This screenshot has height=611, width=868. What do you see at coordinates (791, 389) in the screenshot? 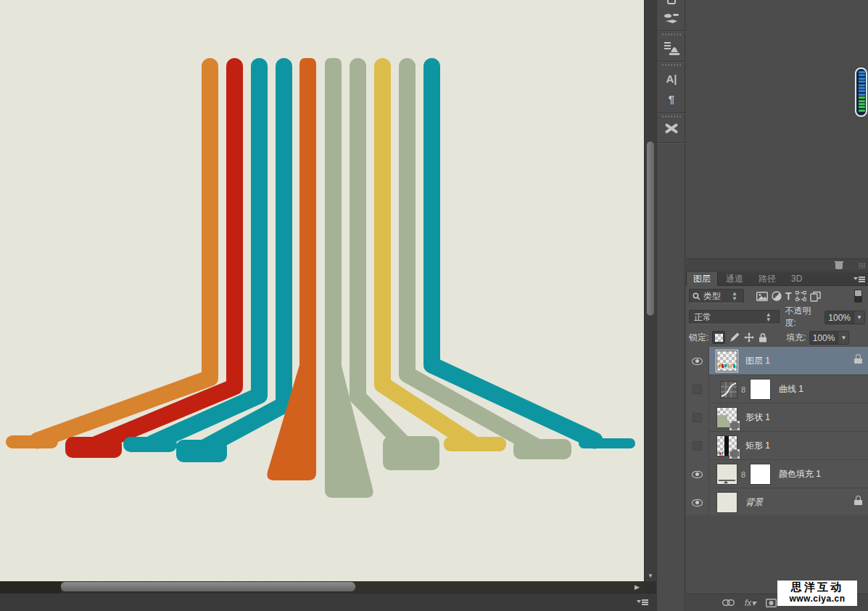
I see `layer-name: 曲线 1` at bounding box center [791, 389].